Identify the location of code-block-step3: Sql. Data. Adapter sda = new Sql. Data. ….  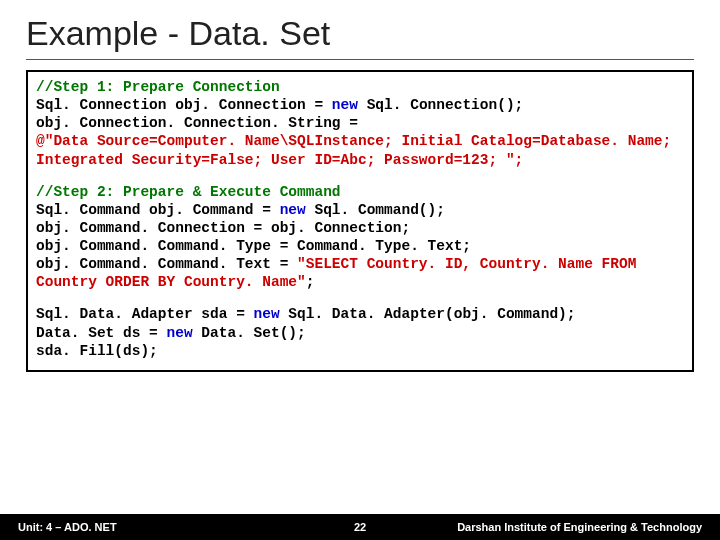
(360, 332).